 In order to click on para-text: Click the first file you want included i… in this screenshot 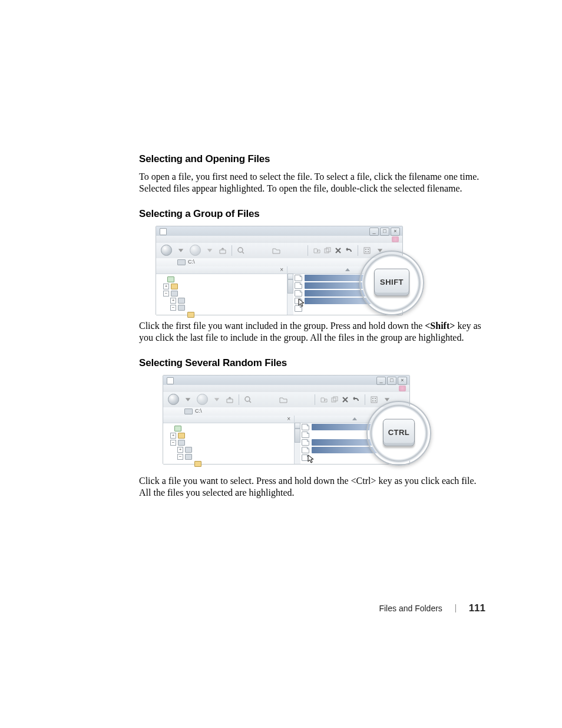, I will do `click(282, 325)`.